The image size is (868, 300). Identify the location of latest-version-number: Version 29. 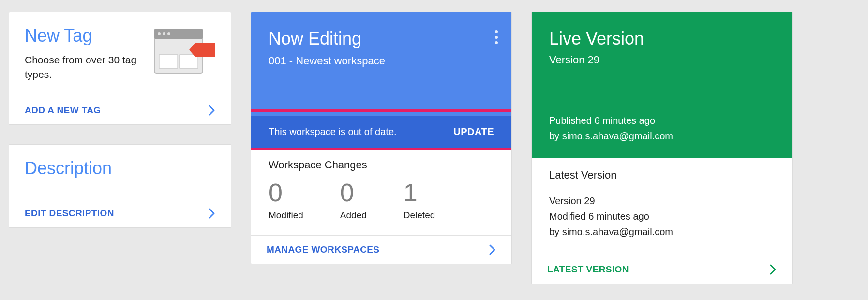
(662, 201).